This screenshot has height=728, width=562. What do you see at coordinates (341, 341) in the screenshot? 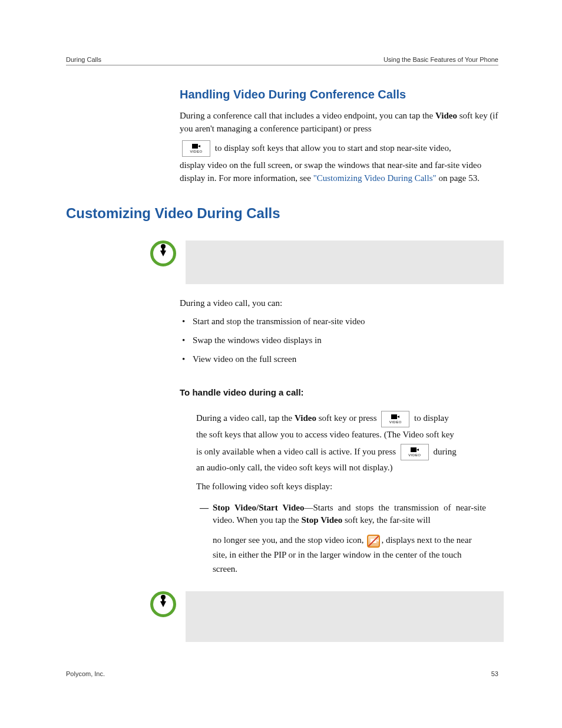
I see `sec2-bullet-list: Start and stop the transmission of near-…` at bounding box center [341, 341].